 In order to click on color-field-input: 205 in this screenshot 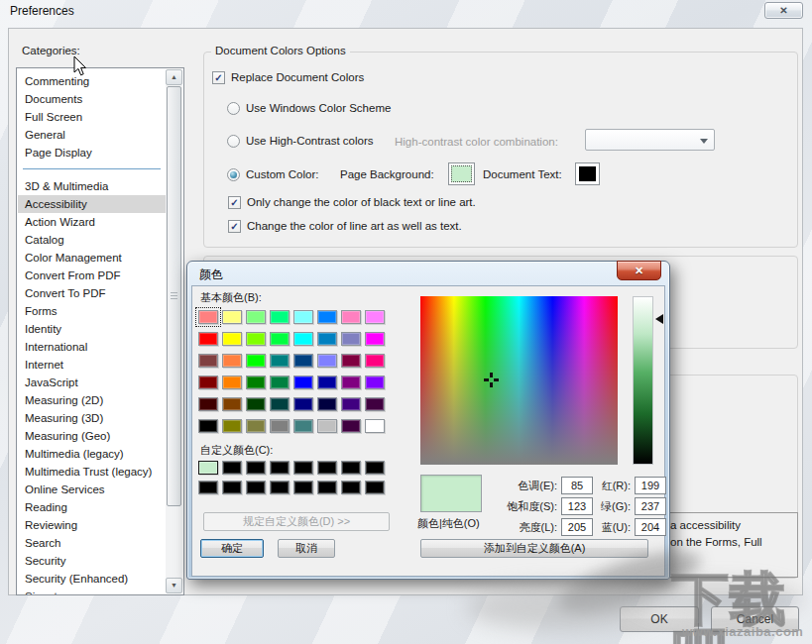, I will do `click(577, 527)`.